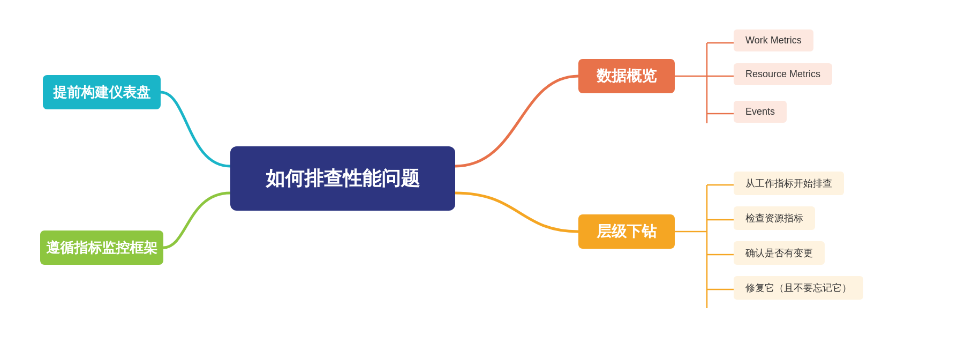  Describe the element at coordinates (798, 288) in the screenshot. I see `leaf-fix-it: 修复它（且不要忘记它）` at that location.